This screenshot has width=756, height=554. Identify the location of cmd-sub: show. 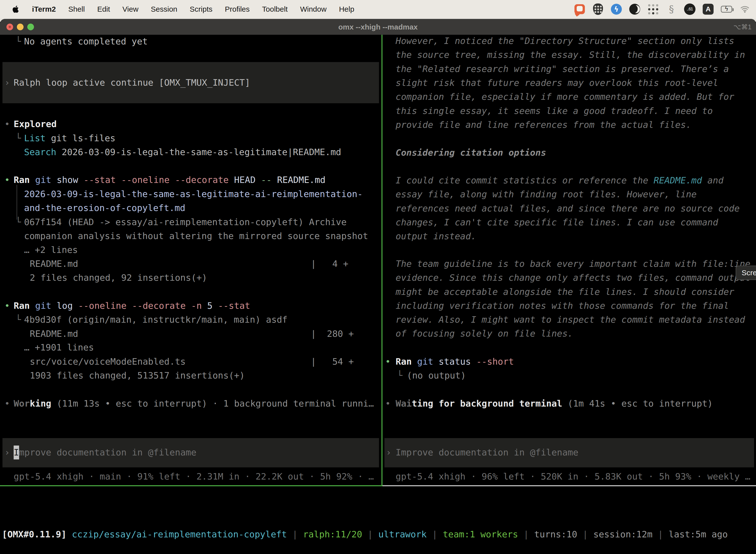
(70, 180).